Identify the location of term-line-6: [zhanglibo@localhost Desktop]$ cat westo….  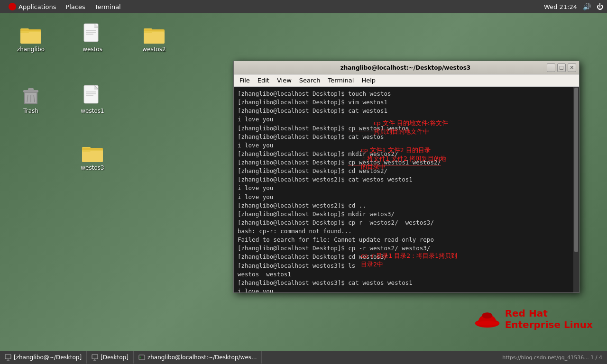
(406, 137).